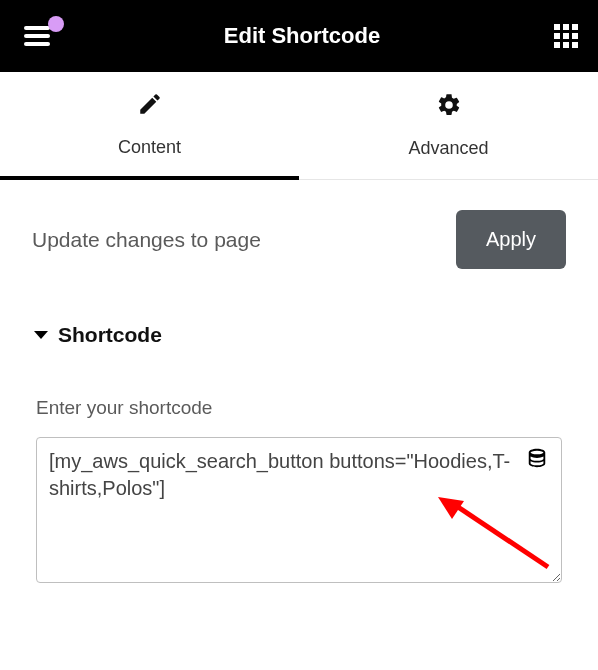 Image resolution: width=598 pixels, height=670 pixels. Describe the element at coordinates (37, 36) in the screenshot. I see `menu-button` at that location.